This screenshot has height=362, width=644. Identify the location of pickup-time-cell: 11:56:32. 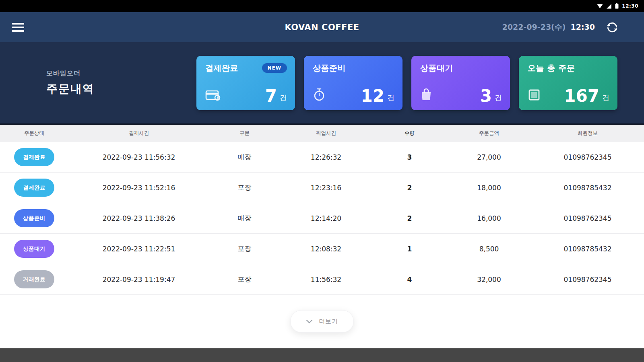
(326, 280).